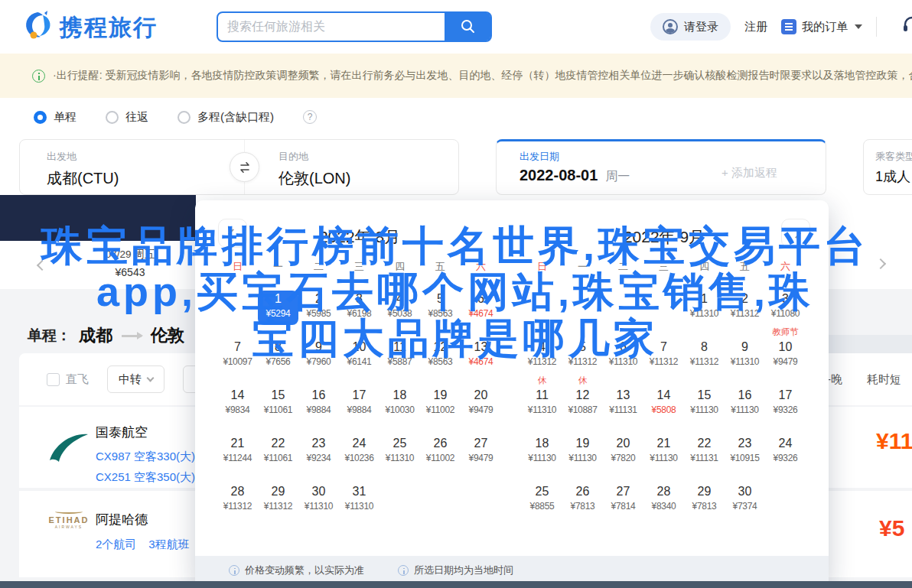  Describe the element at coordinates (881, 264) in the screenshot. I see `strip-next-button` at that location.